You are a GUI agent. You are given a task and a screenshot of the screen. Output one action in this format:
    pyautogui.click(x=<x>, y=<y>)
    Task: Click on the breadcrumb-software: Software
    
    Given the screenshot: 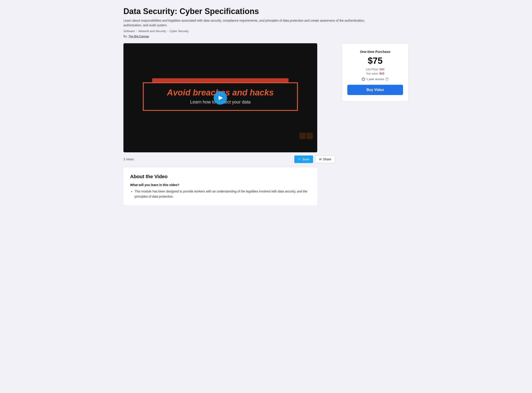 What is the action you would take?
    pyautogui.click(x=129, y=31)
    